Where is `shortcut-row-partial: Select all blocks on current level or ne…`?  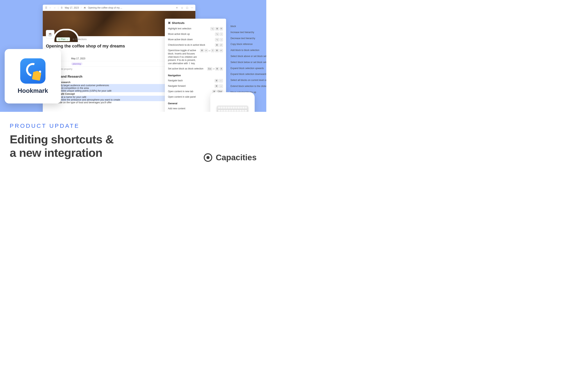
shortcut-row-partial: Select all blocks on current level or ne… is located at coordinates (249, 80).